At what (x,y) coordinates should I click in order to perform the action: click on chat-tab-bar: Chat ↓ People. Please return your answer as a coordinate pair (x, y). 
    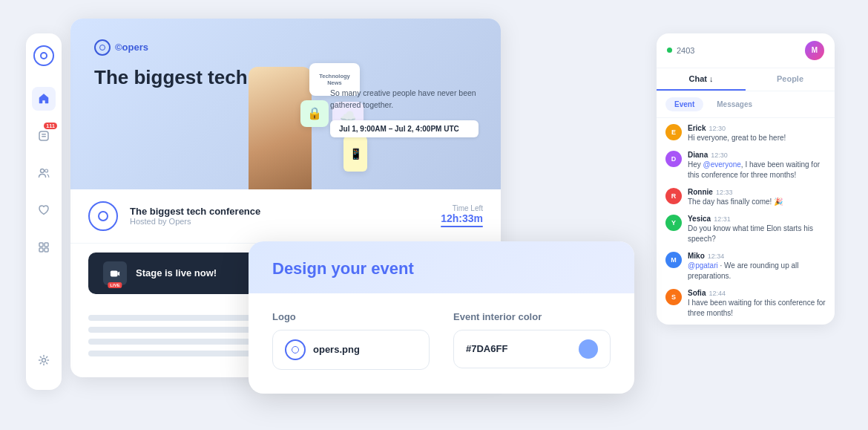
    Looking at the image, I should click on (746, 80).